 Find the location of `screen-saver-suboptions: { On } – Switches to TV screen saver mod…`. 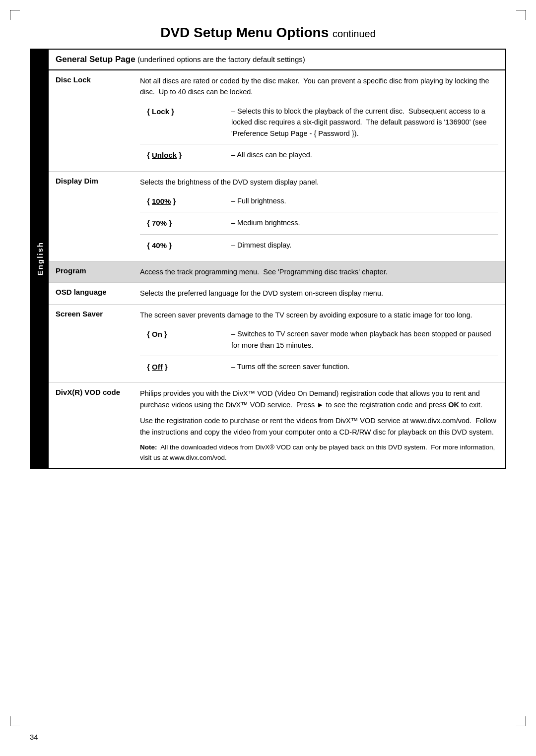

screen-saver-suboptions: { On } – Switches to TV screen saver mod… is located at coordinates (319, 350).